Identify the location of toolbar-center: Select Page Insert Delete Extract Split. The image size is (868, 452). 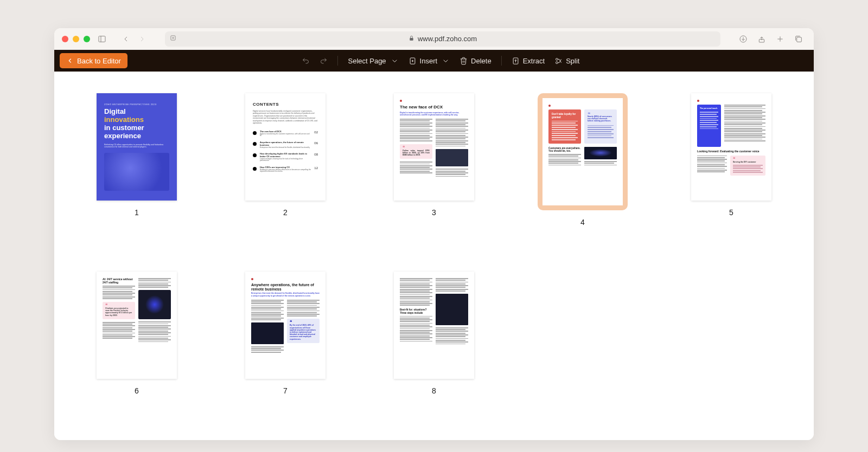
(441, 61).